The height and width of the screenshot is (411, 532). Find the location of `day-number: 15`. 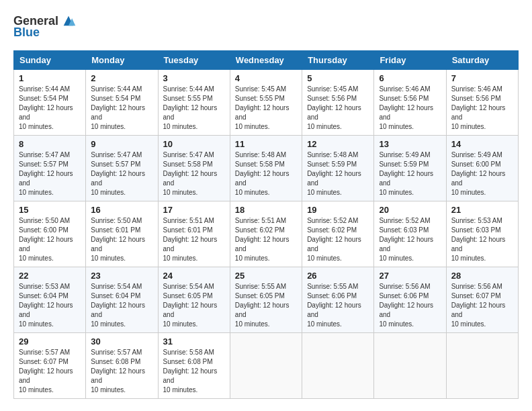

day-number: 15 is located at coordinates (50, 210).